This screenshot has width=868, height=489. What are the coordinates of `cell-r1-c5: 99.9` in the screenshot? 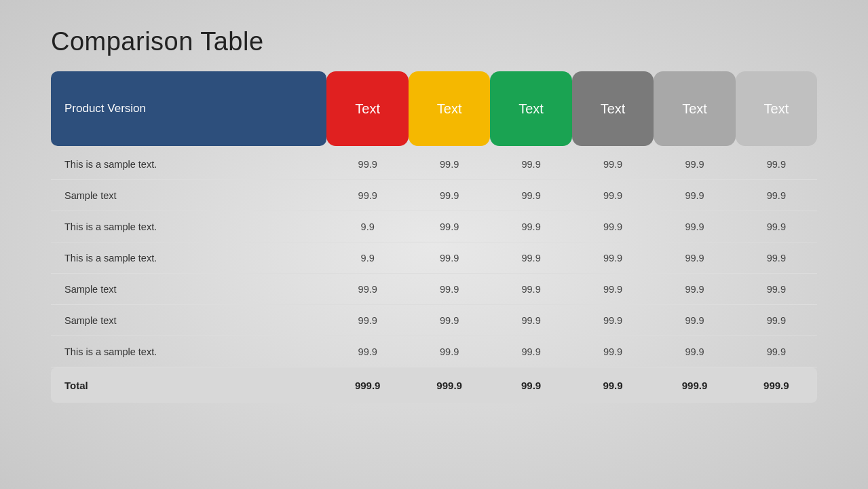 It's located at (694, 164).